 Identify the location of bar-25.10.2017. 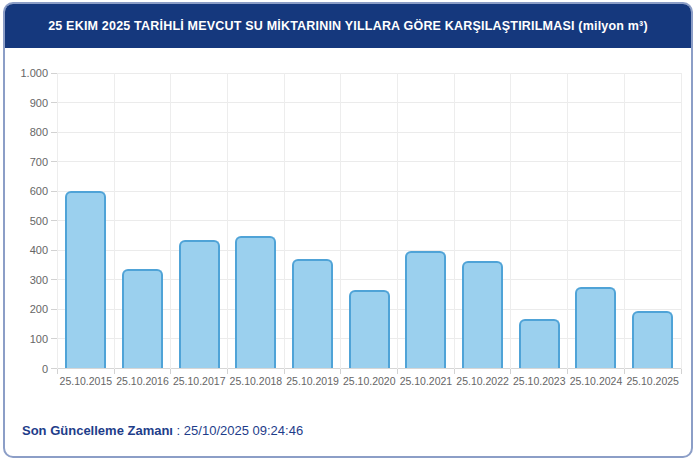
(200, 304).